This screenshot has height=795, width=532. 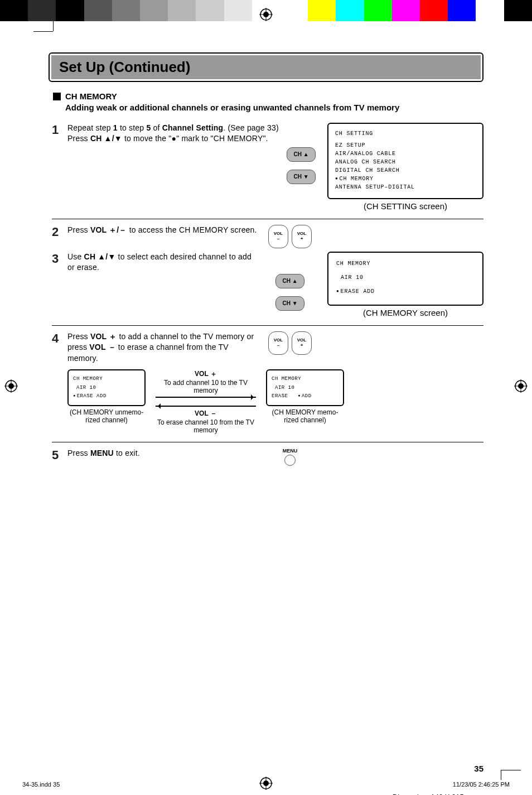 What do you see at coordinates (290, 460) in the screenshot?
I see `menu-button-icon` at bounding box center [290, 460].